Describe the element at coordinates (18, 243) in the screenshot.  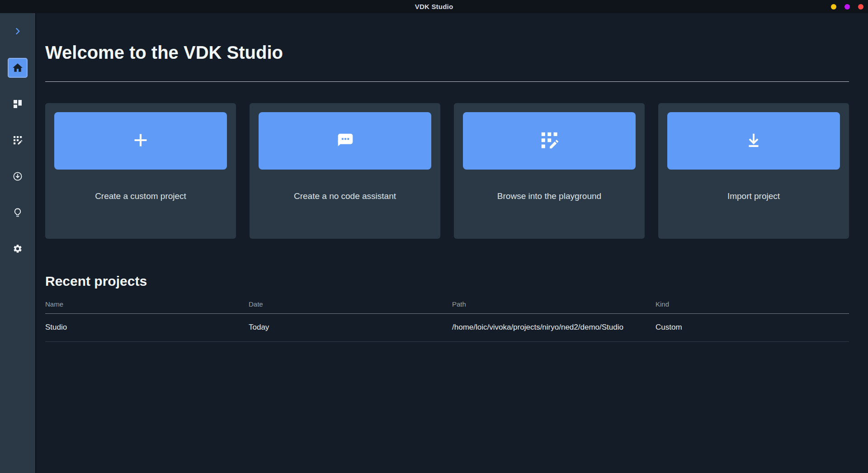
I see `sidebar` at that location.